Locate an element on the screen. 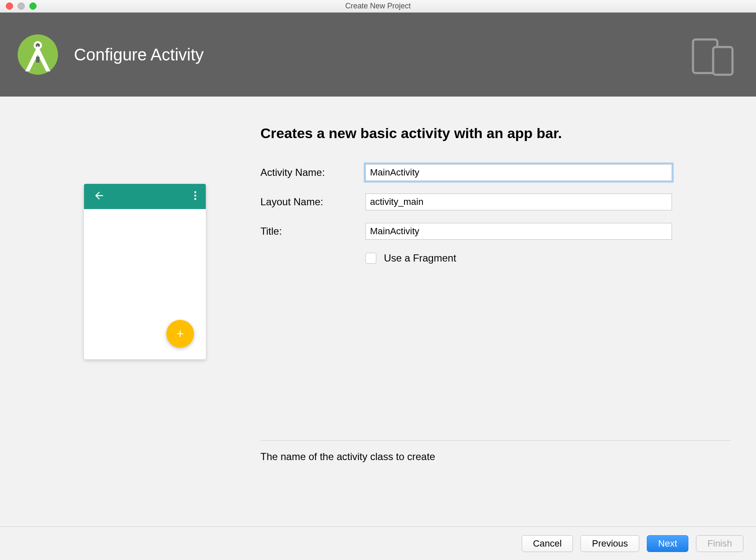 Image resolution: width=756 pixels, height=560 pixels. row-use-fragment: Use a Fragment is located at coordinates (548, 258).